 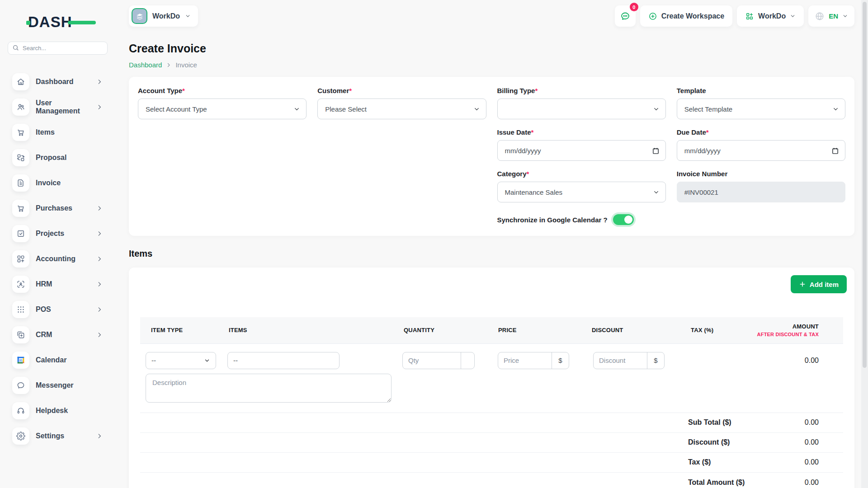 I want to click on sidebar-item-calendar: 31 Calendar, so click(x=58, y=360).